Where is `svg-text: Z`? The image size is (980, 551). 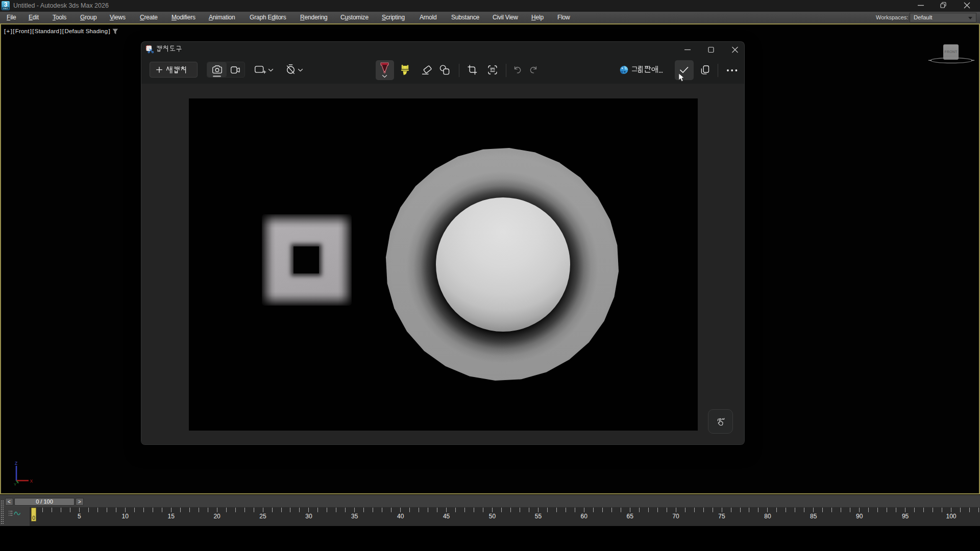 svg-text: Z is located at coordinates (16, 463).